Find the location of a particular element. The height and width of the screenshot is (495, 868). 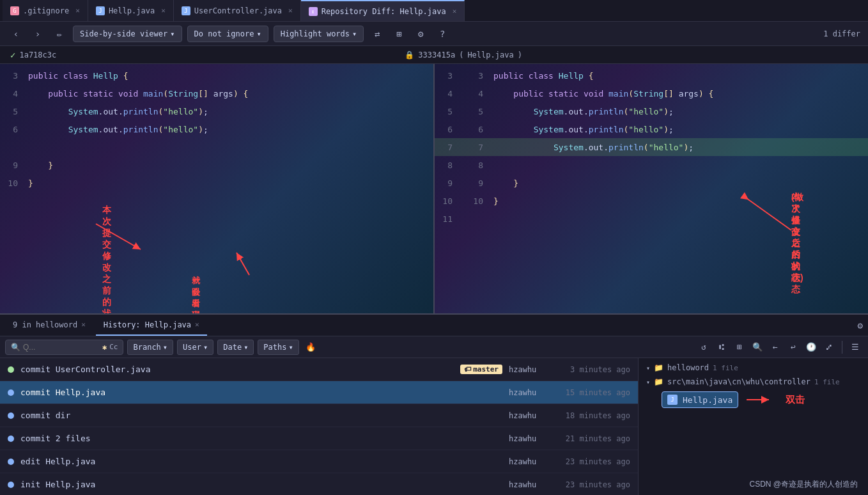

merge-icon: ⑇ is located at coordinates (829, 347).